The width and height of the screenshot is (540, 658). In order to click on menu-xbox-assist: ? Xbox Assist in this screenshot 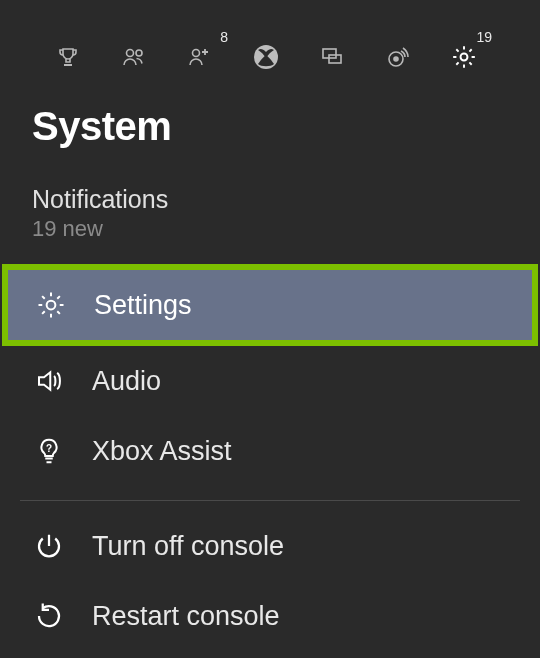, I will do `click(270, 451)`.